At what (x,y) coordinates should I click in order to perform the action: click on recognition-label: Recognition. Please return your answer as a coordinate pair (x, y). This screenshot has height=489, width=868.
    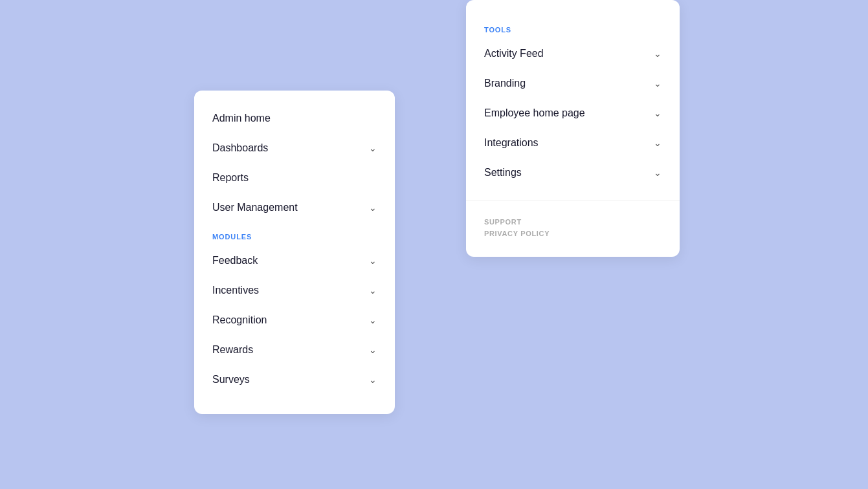
    Looking at the image, I should click on (239, 320).